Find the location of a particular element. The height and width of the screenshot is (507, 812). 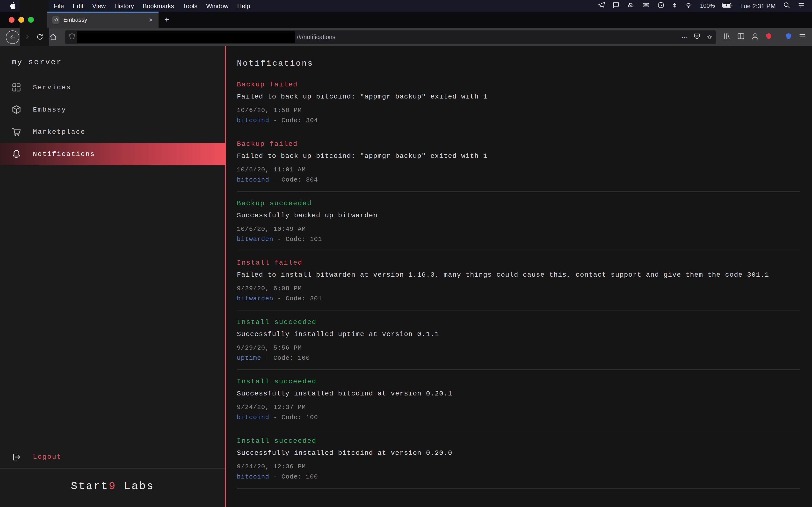

back-button is located at coordinates (13, 37).